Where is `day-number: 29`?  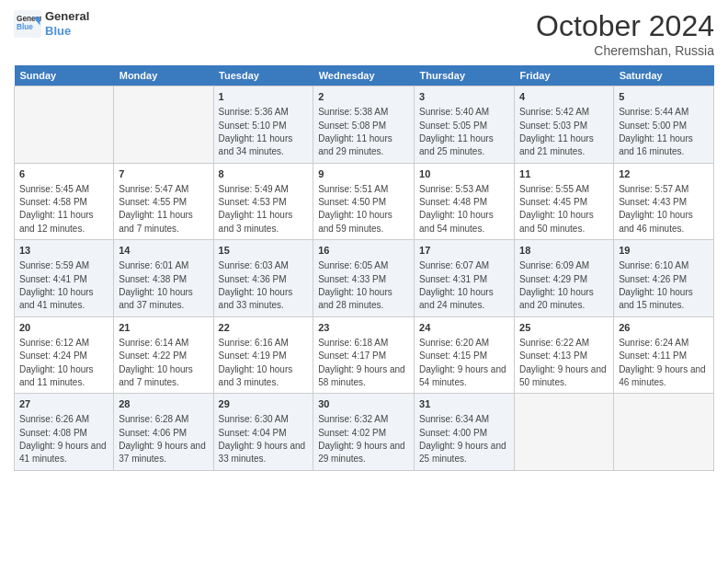
day-number: 29 is located at coordinates (264, 405).